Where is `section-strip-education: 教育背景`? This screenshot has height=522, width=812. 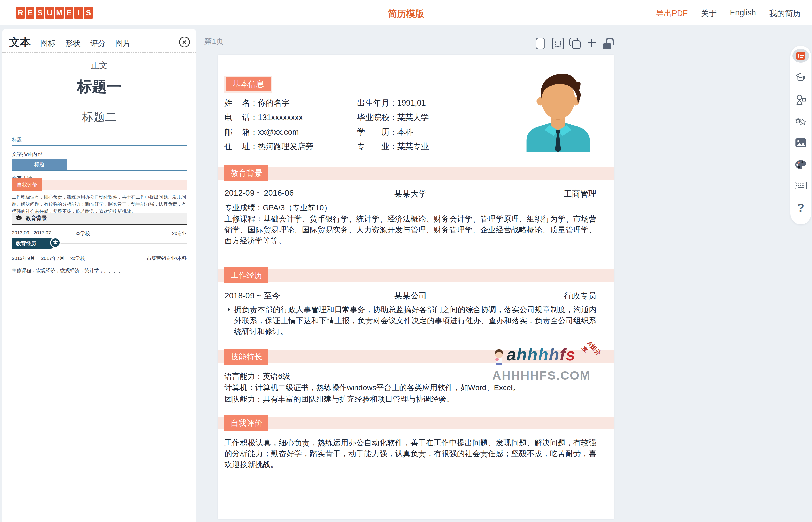 section-strip-education: 教育背景 is located at coordinates (416, 174).